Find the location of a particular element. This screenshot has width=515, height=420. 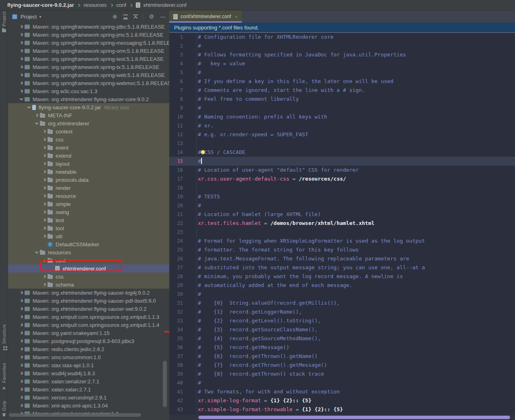

tree-item-maven-org-springframework-spring-jms-5-1: Maven: org.springframework:spring-jms:5.… is located at coordinates (89, 35).